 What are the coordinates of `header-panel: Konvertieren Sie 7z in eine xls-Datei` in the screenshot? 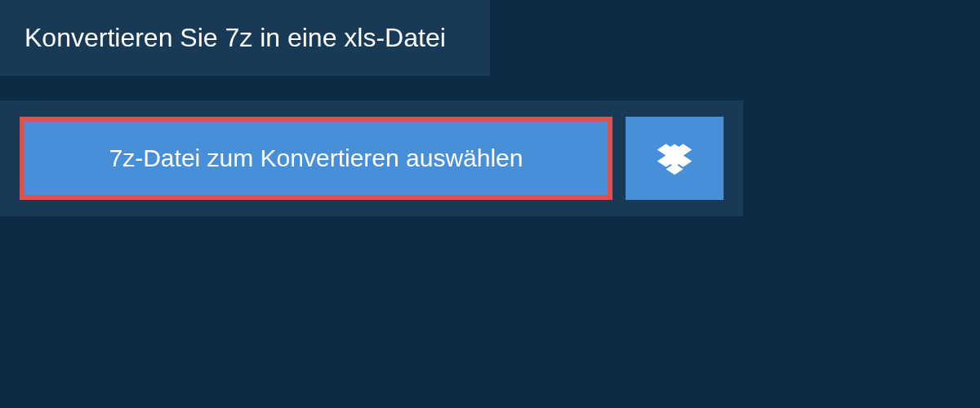 It's located at (245, 38).